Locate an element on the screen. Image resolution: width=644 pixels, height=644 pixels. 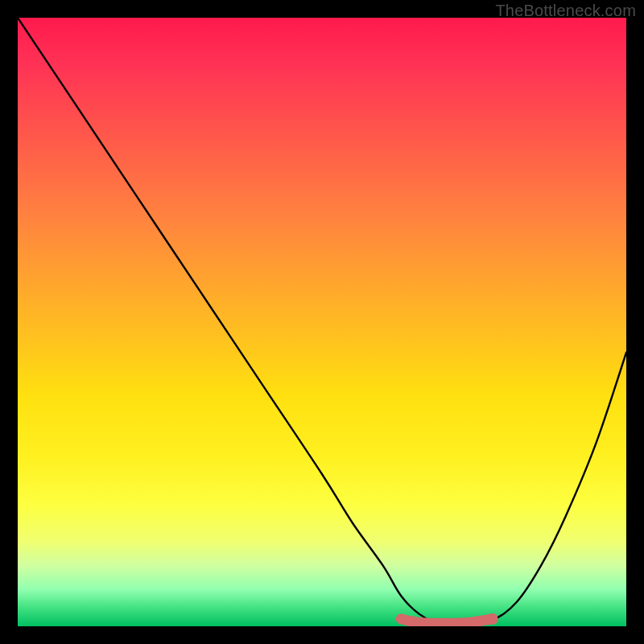
highlight-end-dot is located at coordinates (493, 619).